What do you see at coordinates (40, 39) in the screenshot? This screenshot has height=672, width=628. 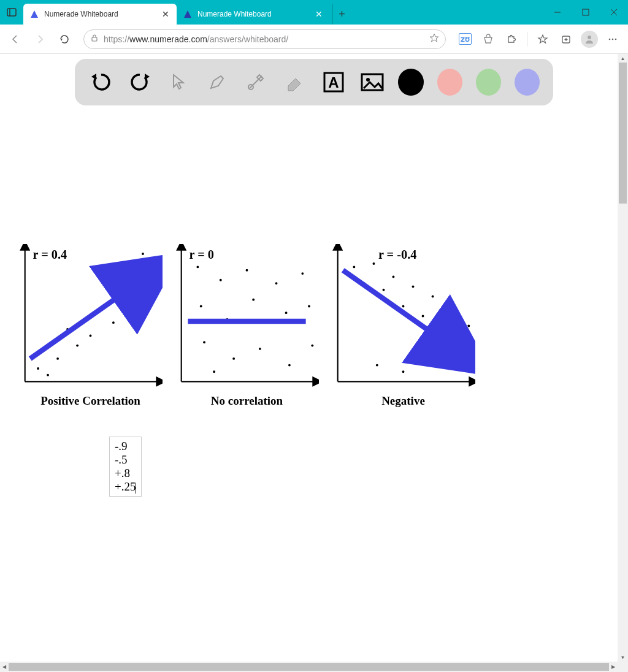 I see `forward-button` at bounding box center [40, 39].